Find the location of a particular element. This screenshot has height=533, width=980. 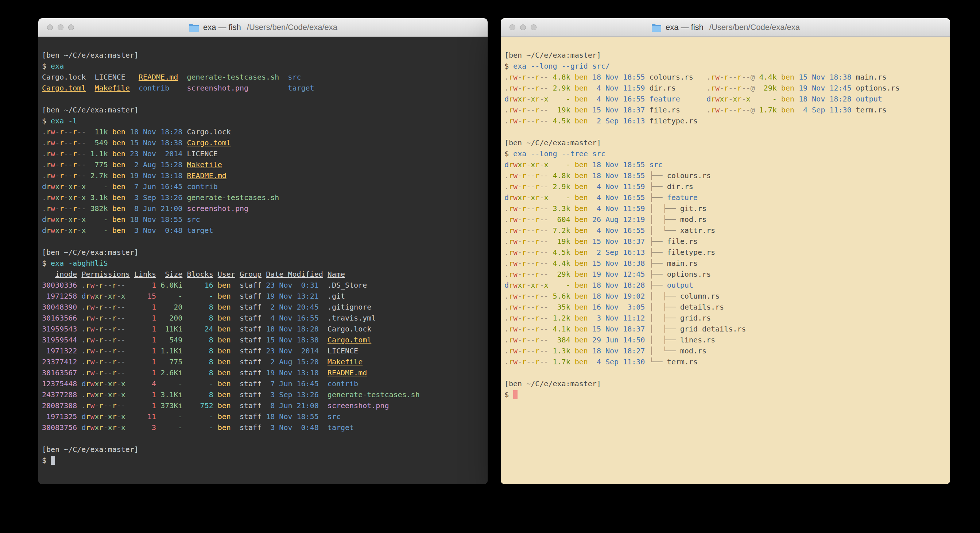

terminal-line: 30030336 .rw-r--r-- 1 6.0Ki 16 ben staff… is located at coordinates (263, 285).